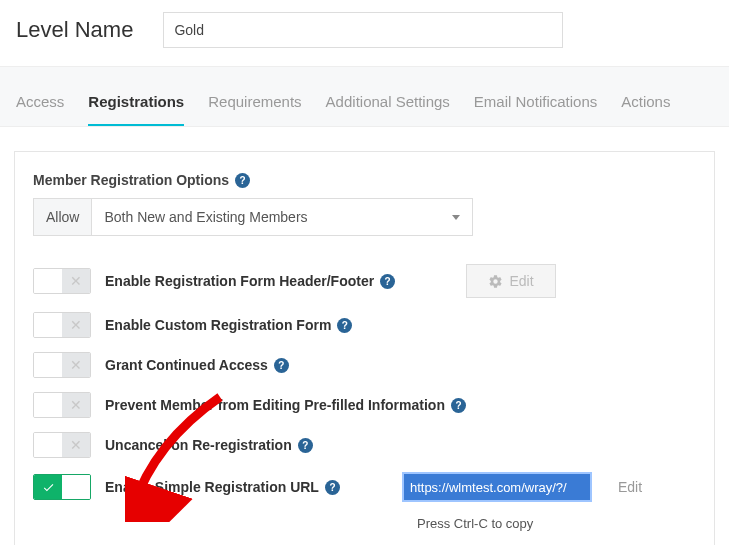 The height and width of the screenshot is (545, 729). What do you see at coordinates (275, 405) in the screenshot?
I see `option-label: Prevent Member from Editing Pre-filled I…` at bounding box center [275, 405].